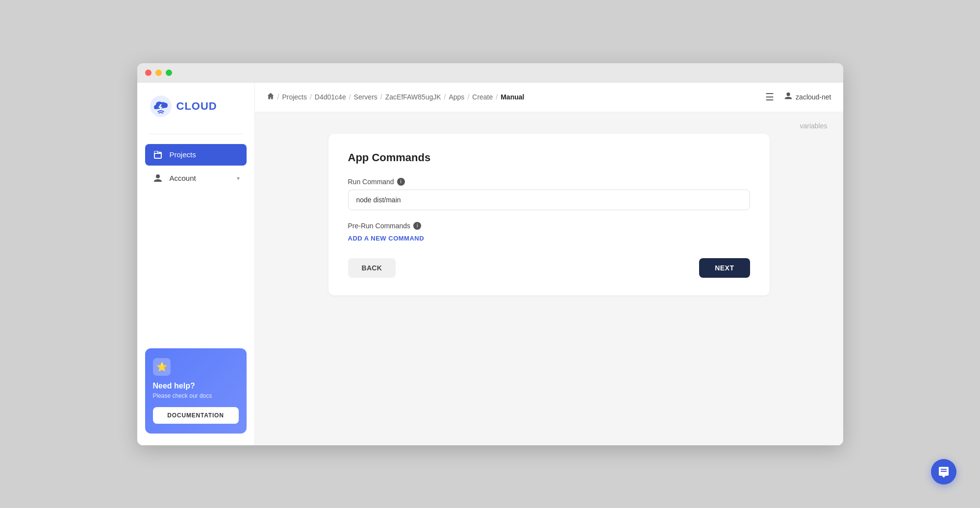 The height and width of the screenshot is (508, 980). I want to click on account-label: Account, so click(183, 178).